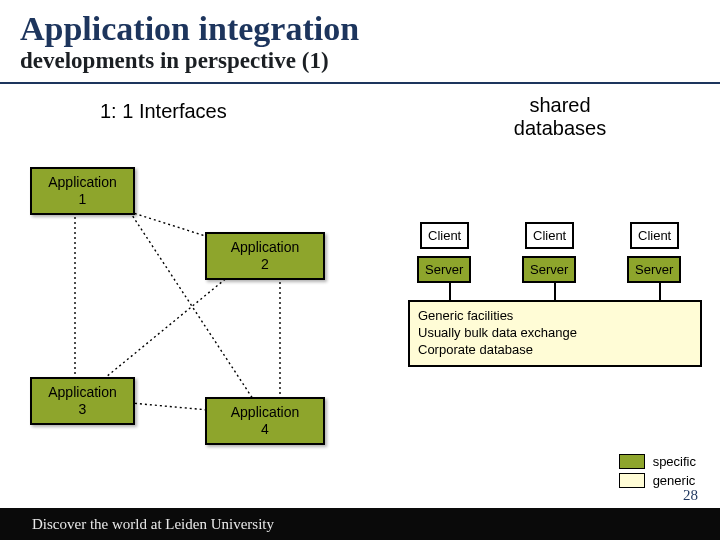 The image size is (720, 540). What do you see at coordinates (82, 191) in the screenshot?
I see `box-application-1: Application 1` at bounding box center [82, 191].